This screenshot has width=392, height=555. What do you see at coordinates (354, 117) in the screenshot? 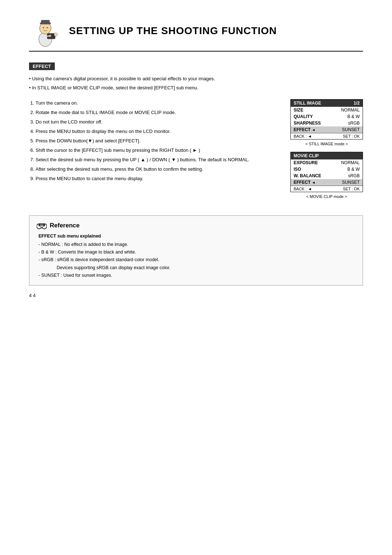
I see `row-value-quality: B & W` at bounding box center [354, 117].